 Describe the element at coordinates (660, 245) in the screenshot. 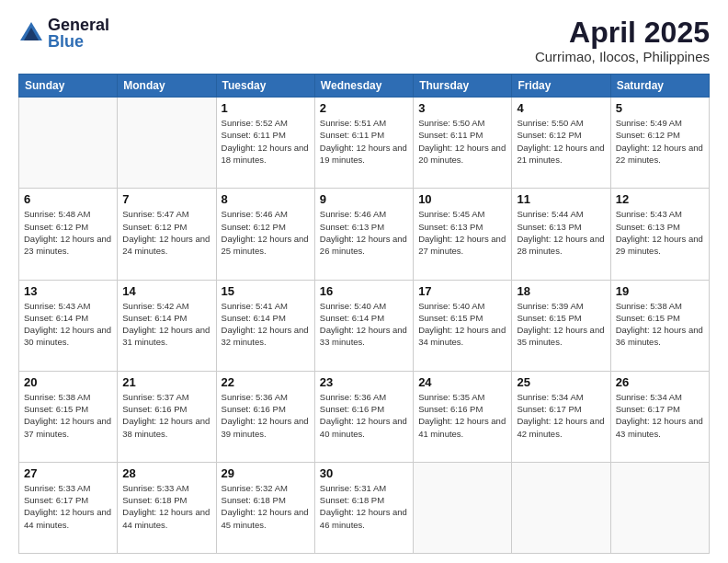

I see `daylight-label: Daylight: 12 hours and 29 minutes.` at that location.